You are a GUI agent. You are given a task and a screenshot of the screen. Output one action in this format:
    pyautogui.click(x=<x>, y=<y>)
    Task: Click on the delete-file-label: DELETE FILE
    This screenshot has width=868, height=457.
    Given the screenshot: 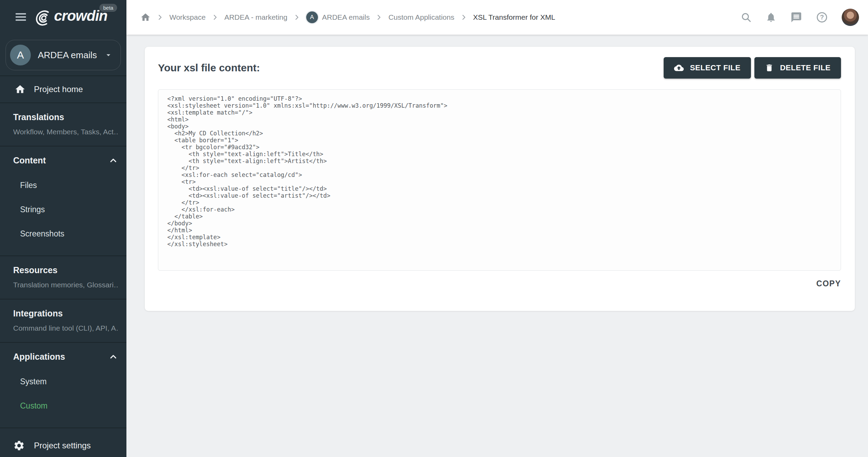 What is the action you would take?
    pyautogui.click(x=805, y=68)
    